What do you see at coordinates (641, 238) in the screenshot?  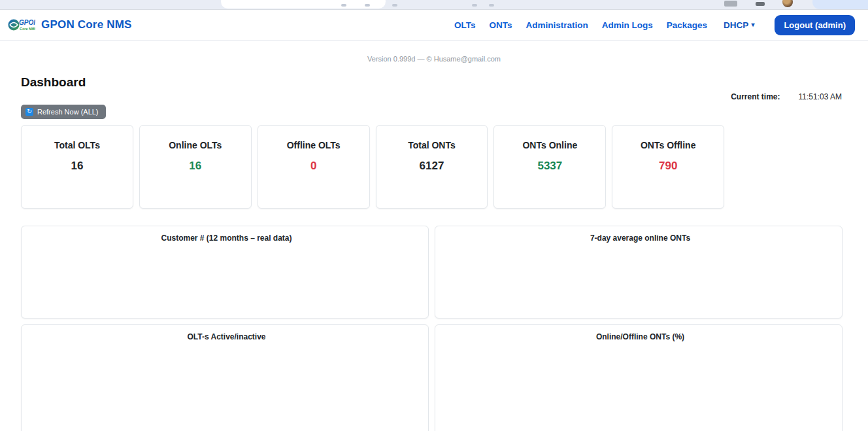 I see `chart-title-text: 7-day average online ONTs` at bounding box center [641, 238].